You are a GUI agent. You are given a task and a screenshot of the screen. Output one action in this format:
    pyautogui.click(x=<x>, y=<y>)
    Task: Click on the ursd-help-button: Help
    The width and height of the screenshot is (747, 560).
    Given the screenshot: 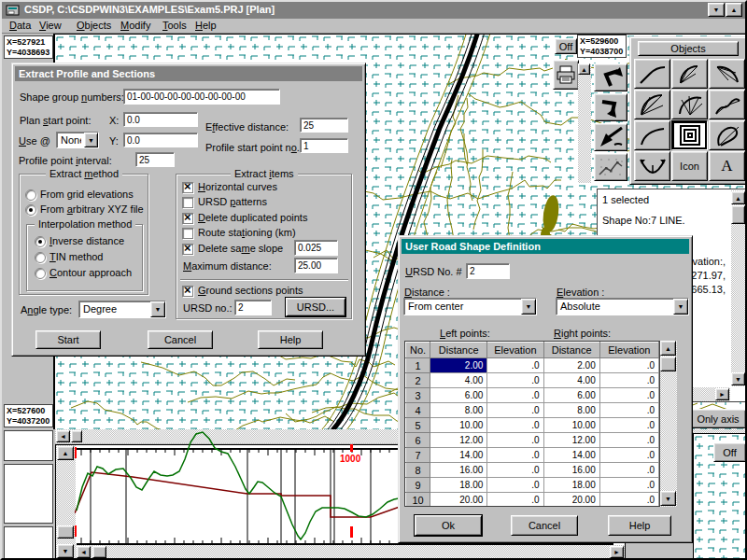 What is the action you would take?
    pyautogui.click(x=640, y=525)
    